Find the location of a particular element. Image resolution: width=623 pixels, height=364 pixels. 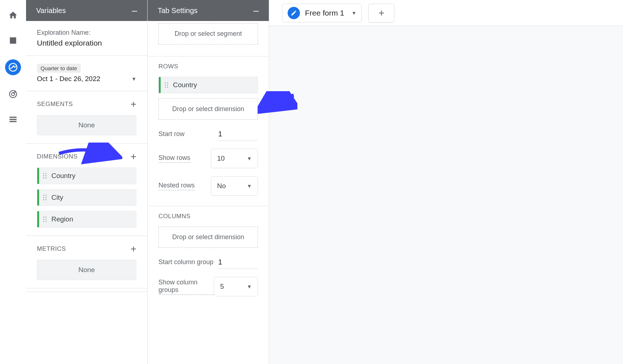

show-rows-select: 10 ▼ is located at coordinates (234, 158).